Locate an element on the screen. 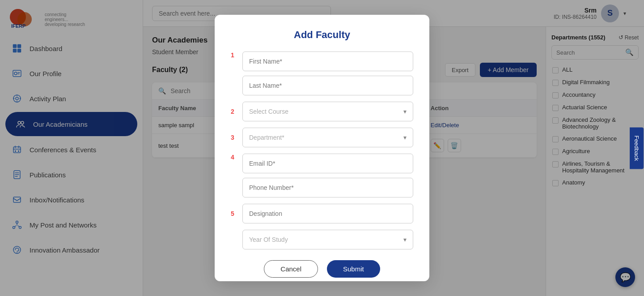 The image size is (644, 296). cancel-button: Cancel is located at coordinates (291, 269).